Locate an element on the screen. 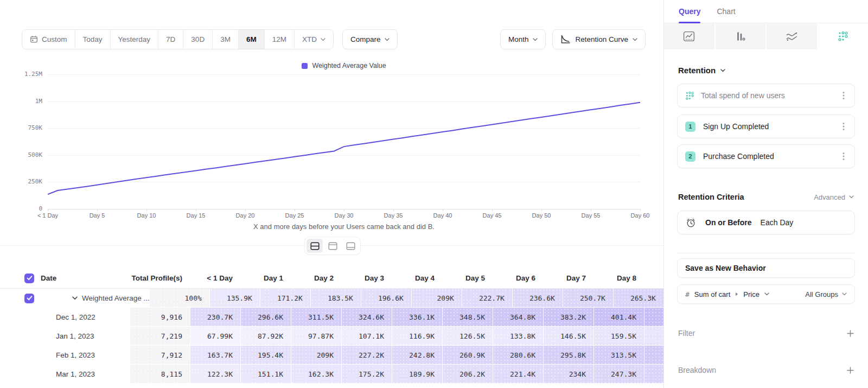 The height and width of the screenshot is (388, 868). x-axis-tick-label: Day 45 is located at coordinates (493, 215).